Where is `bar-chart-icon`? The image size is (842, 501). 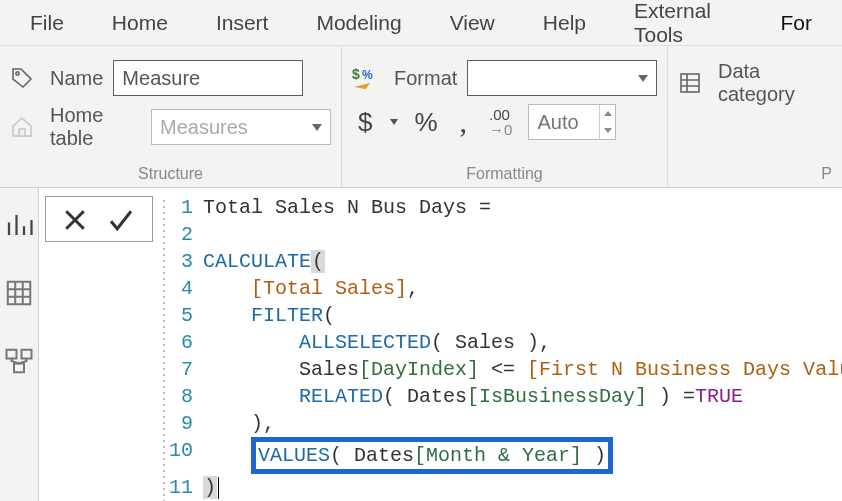 bar-chart-icon is located at coordinates (19, 225).